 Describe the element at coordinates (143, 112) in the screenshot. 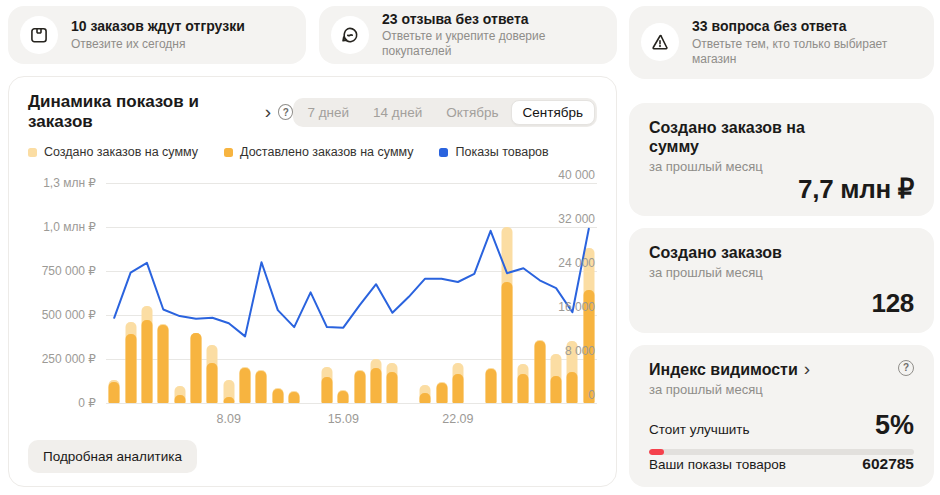

I see `chart-title: Динамика показов и заказов` at that location.